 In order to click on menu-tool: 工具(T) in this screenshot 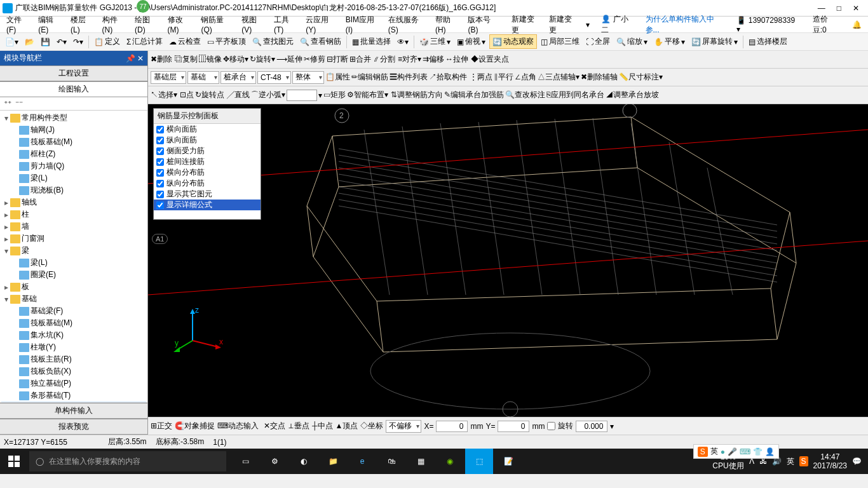, I will do `click(286, 24)`.